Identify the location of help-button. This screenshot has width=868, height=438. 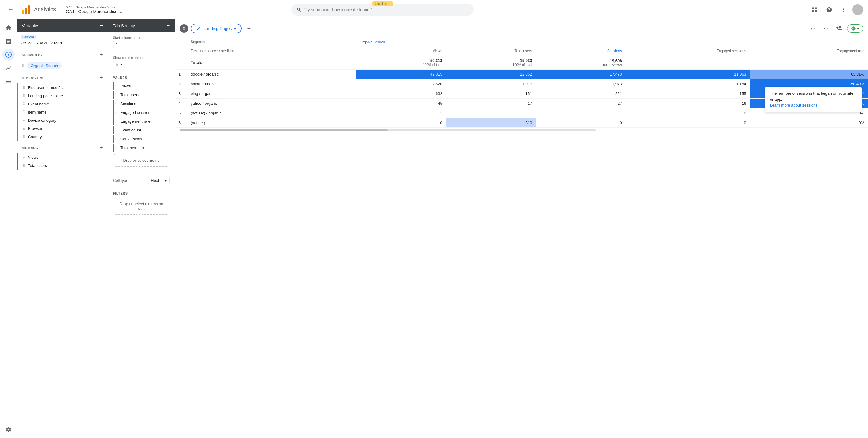
(829, 10).